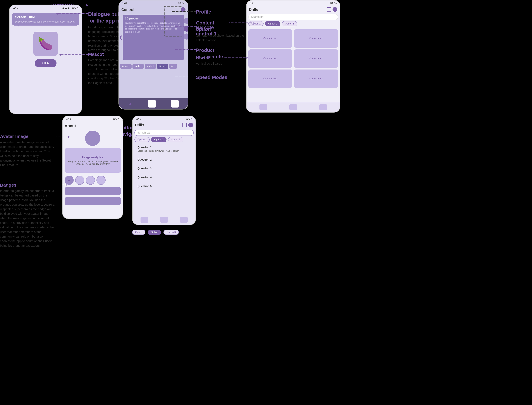 Image resolution: width=532 pixels, height=405 pixels. I want to click on annotation-speed-modes: Speed Modes, so click(212, 78).